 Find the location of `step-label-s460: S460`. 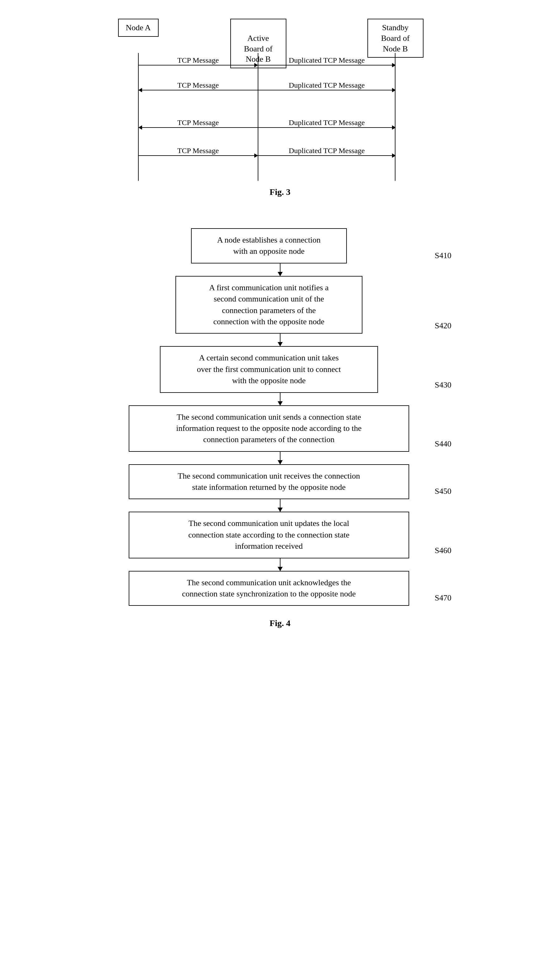

step-label-s460: S460 is located at coordinates (443, 551).